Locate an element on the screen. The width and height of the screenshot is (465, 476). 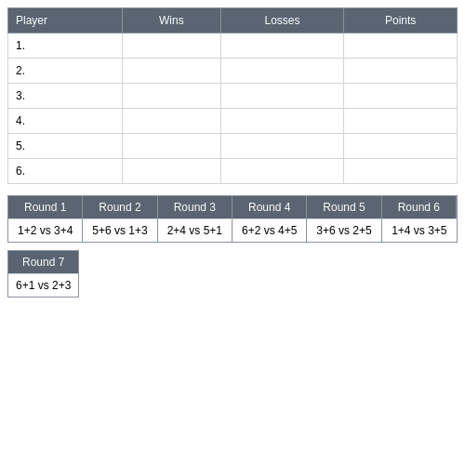
player-rank: 1. is located at coordinates (65, 46).